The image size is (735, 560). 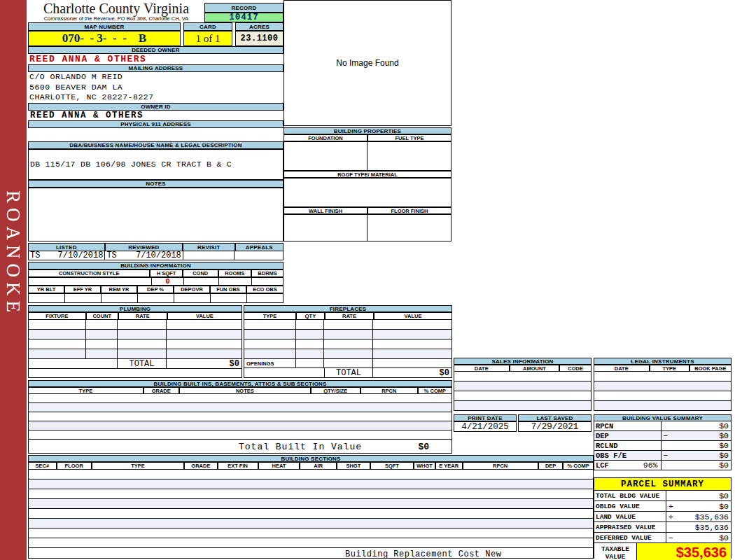 I want to click on ps-label: OBLDG VALUE, so click(x=630, y=506).